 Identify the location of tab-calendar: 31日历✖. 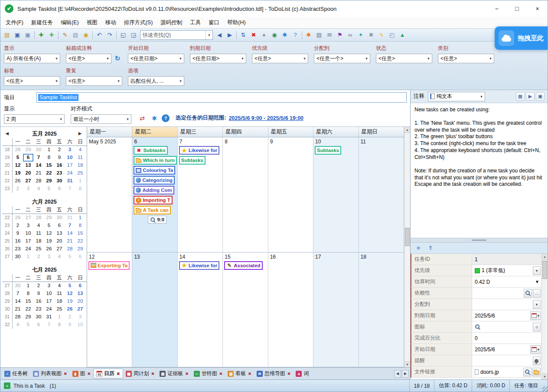
(108, 373).